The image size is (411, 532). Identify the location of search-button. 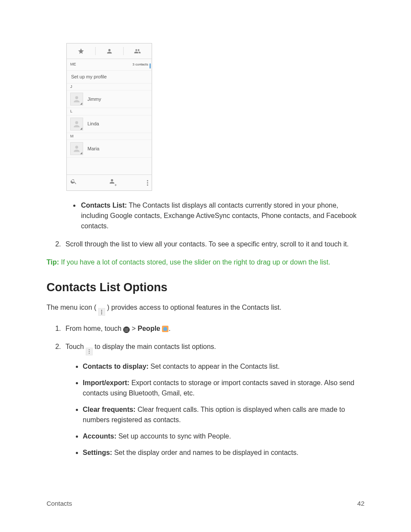
(74, 183).